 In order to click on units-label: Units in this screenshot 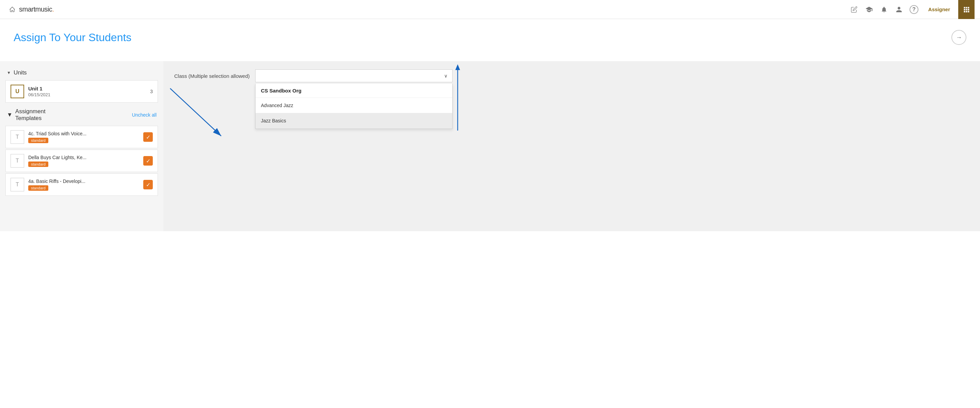, I will do `click(21, 73)`.